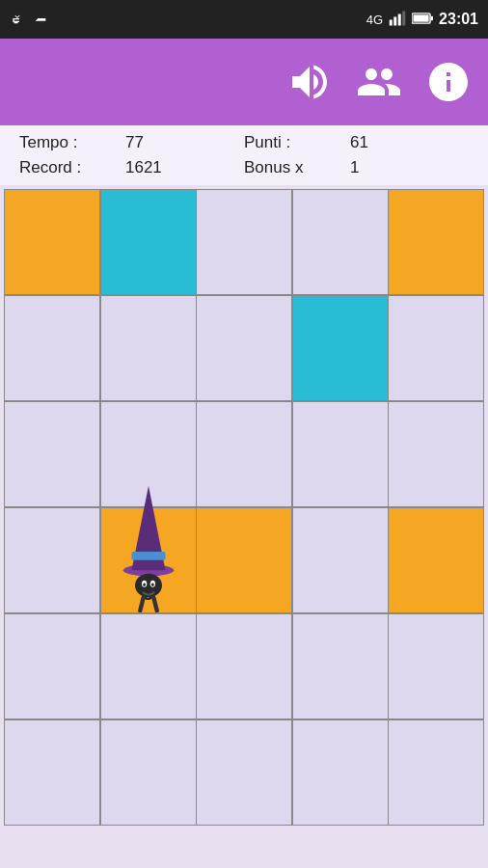  Describe the element at coordinates (357, 168) in the screenshot. I see `bonus-row: Bonus x 1` at that location.